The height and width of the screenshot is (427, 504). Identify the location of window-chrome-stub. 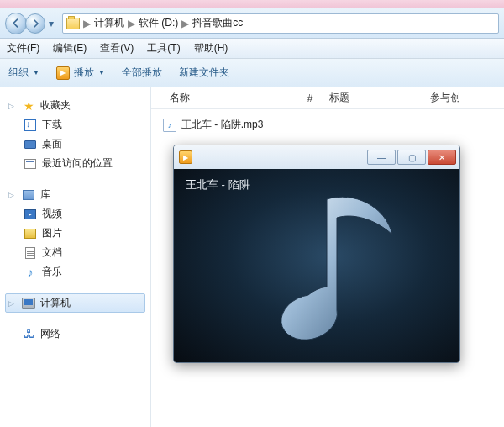
(252, 4).